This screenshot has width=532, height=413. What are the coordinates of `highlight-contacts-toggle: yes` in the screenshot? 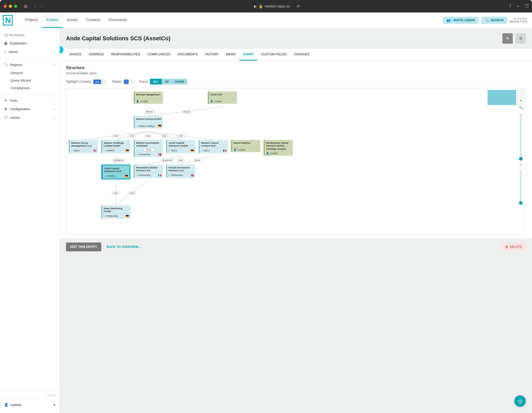 It's located at (100, 82).